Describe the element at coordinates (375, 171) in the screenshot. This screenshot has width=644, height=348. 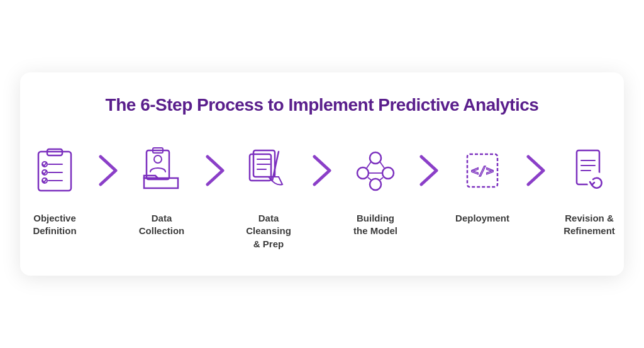
I see `icon-box-building-model` at that location.